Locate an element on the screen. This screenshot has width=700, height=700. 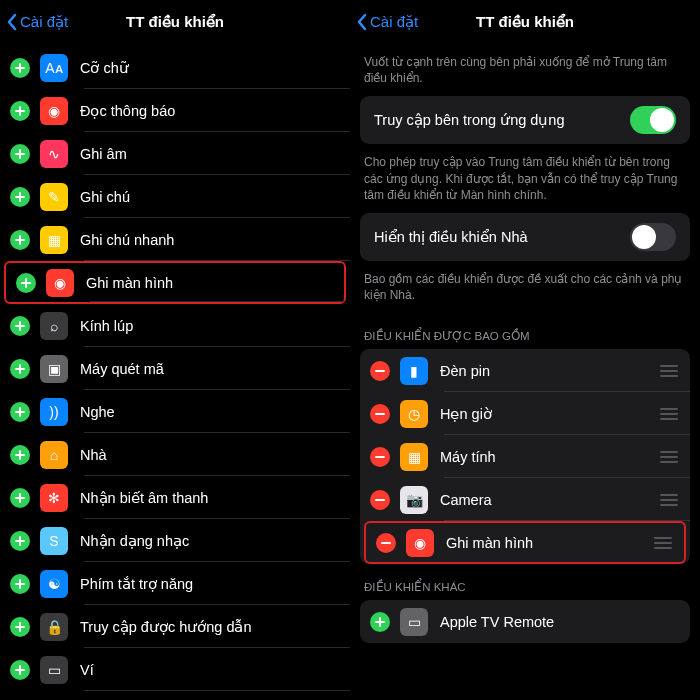
app-icon: ✎ is located at coordinates (54, 197).